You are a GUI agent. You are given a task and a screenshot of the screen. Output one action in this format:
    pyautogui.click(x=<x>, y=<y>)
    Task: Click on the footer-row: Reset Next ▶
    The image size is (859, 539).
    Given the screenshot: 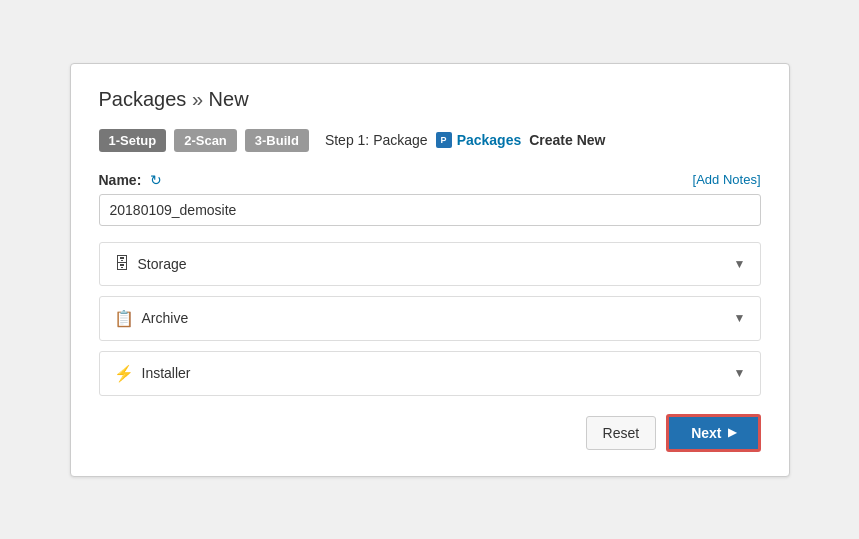 What is the action you would take?
    pyautogui.click(x=430, y=433)
    